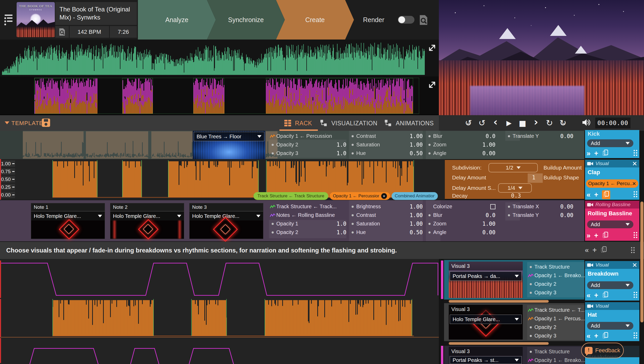 The width and height of the screenshot is (644, 364). Describe the element at coordinates (513, 168) in the screenshot. I see `subdivision-select: 1/2` at that location.